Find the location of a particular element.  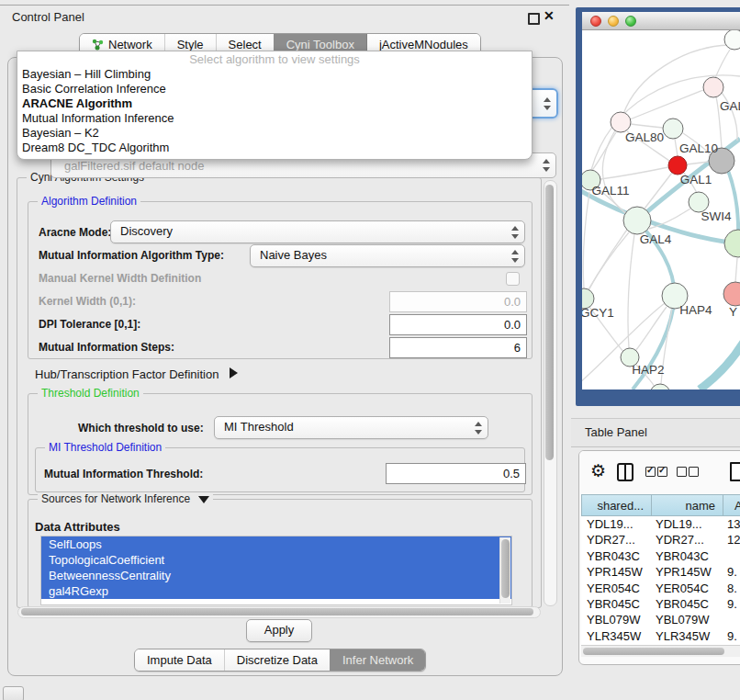

dropdown-item: Mutual Information Inference is located at coordinates (275, 119).